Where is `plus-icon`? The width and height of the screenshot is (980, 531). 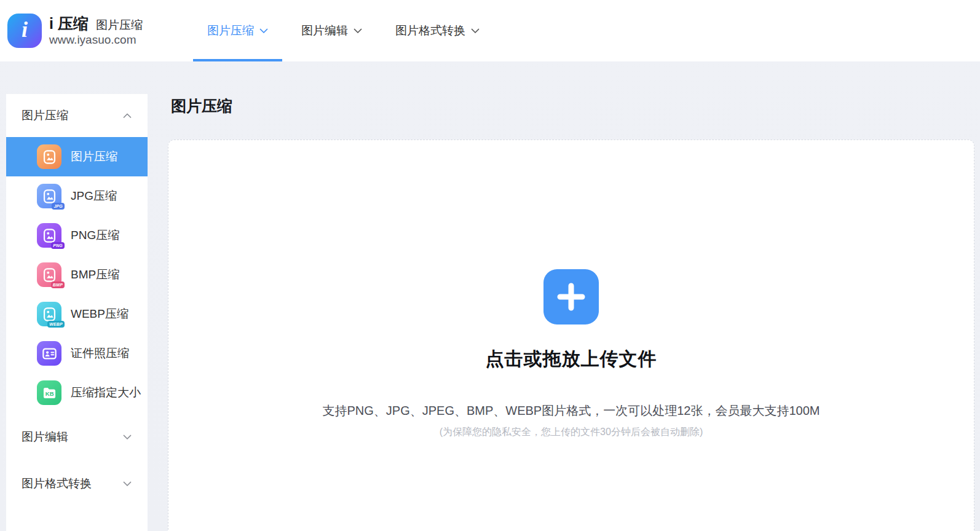 plus-icon is located at coordinates (571, 297).